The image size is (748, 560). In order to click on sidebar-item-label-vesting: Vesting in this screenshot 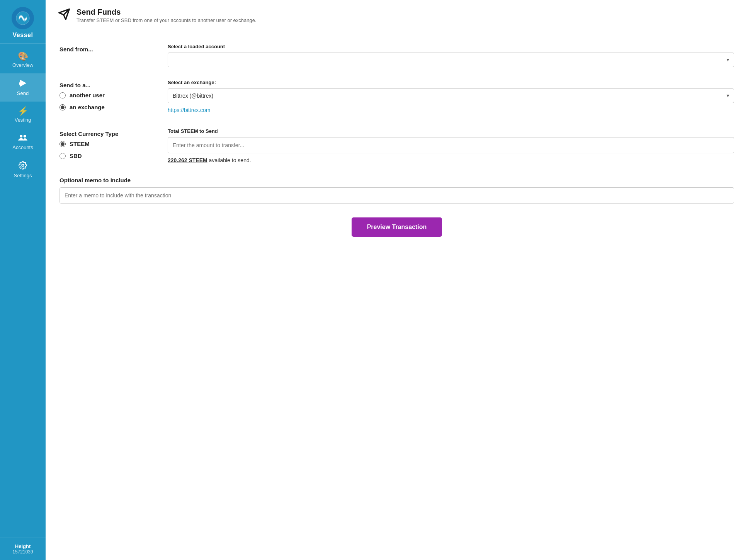, I will do `click(23, 120)`.